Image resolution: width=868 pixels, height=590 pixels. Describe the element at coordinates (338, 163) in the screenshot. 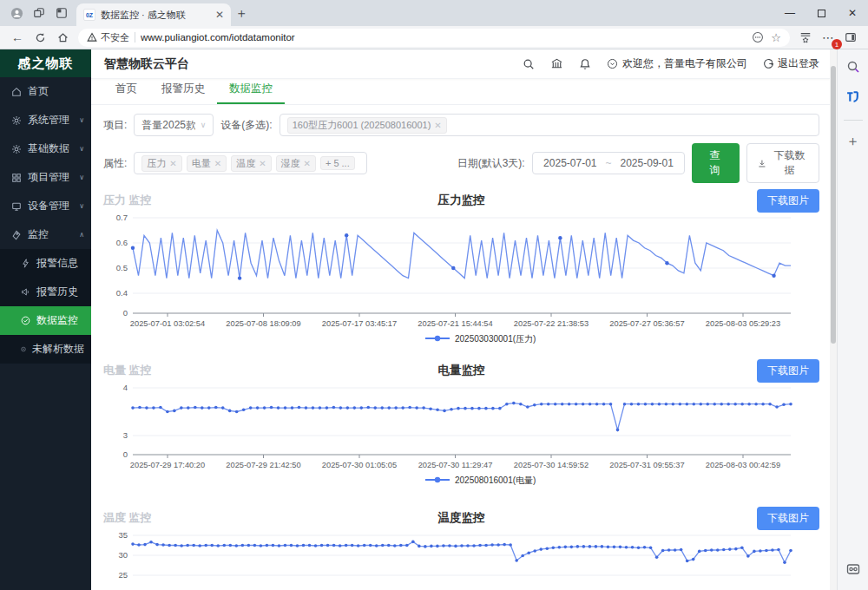

I see `attr-more-tag: + 5 ...` at that location.